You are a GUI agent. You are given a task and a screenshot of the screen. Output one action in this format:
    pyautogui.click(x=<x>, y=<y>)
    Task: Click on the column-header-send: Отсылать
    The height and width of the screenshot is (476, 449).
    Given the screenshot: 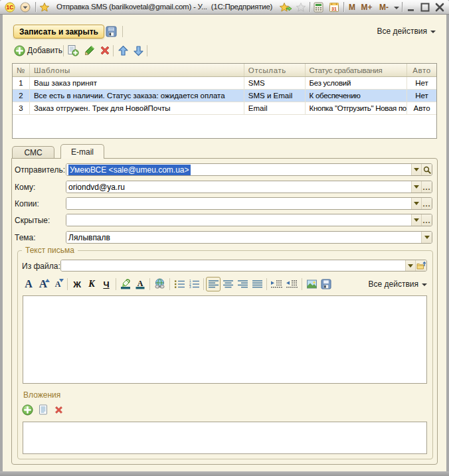 What is the action you would take?
    pyautogui.click(x=275, y=70)
    